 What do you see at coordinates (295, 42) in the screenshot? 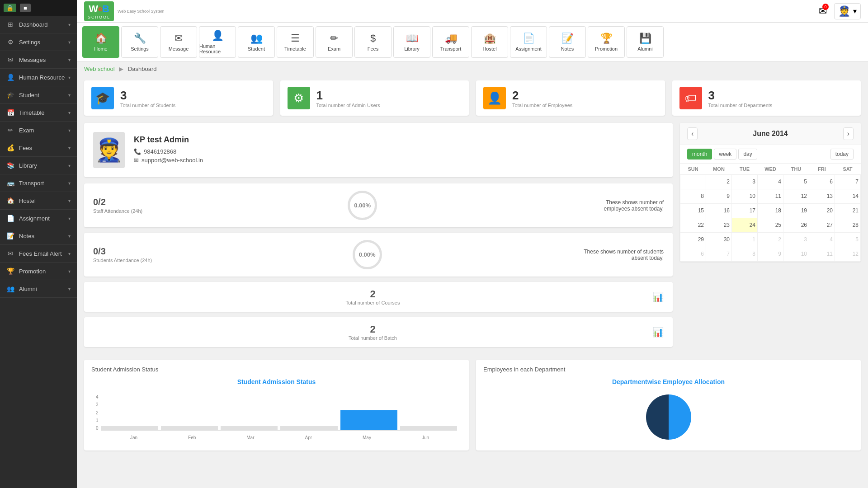
I see `nav-timetable-button: ☰ Timetable` at bounding box center [295, 42].